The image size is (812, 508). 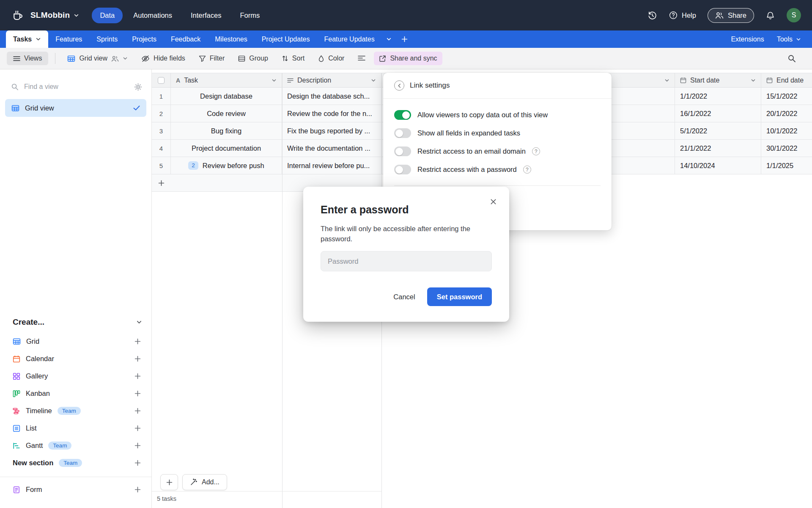 What do you see at coordinates (683, 15) in the screenshot?
I see `help-button: Help` at bounding box center [683, 15].